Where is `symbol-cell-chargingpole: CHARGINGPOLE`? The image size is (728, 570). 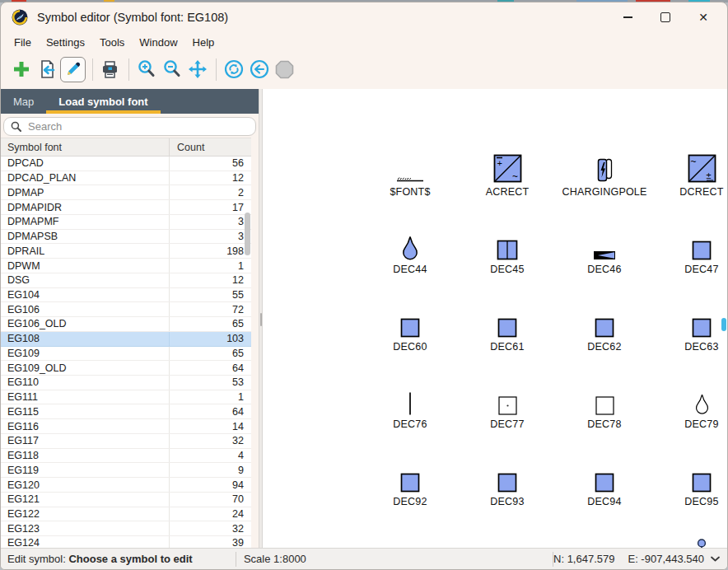
symbol-cell-chargingpole: CHARGINGPOLE is located at coordinates (604, 177).